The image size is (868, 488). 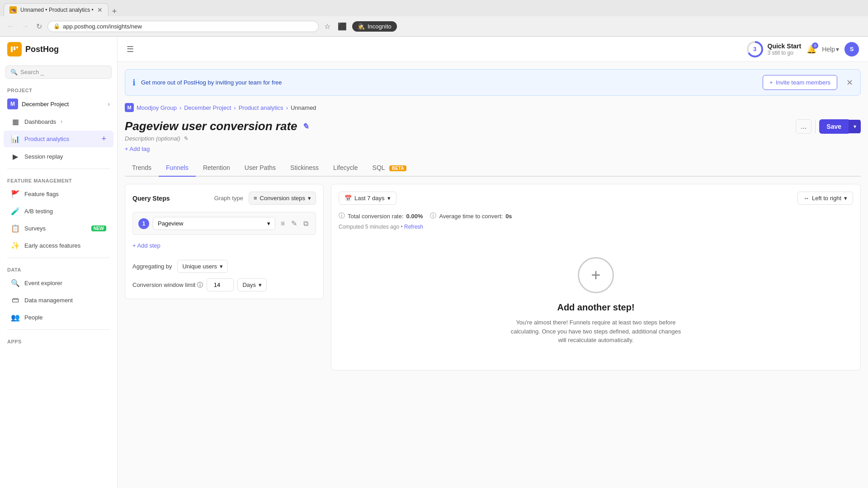 What do you see at coordinates (59, 340) in the screenshot?
I see `section-apps-label: APPS` at bounding box center [59, 340].